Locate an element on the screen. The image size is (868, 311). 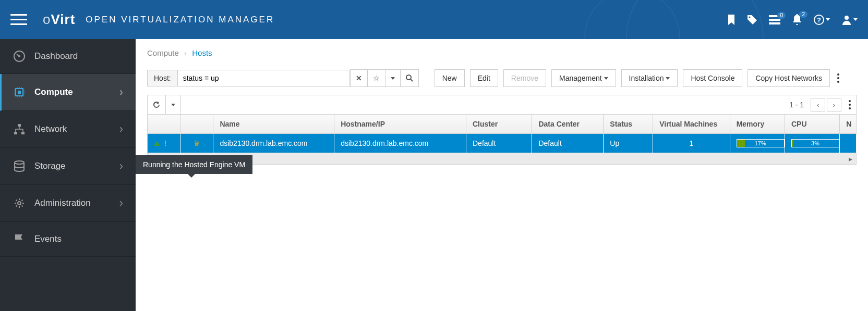
tooltip: Running the Hosted Engine VM is located at coordinates (194, 165).